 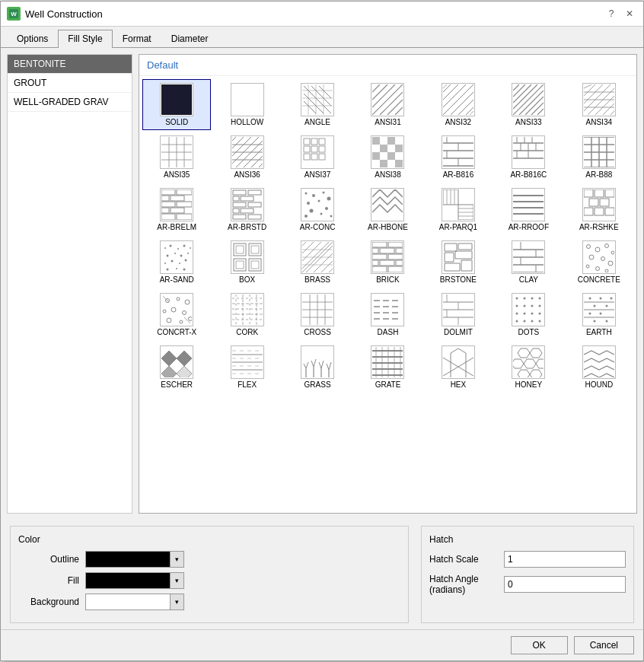 I want to click on pattern-icon-dots, so click(x=528, y=310).